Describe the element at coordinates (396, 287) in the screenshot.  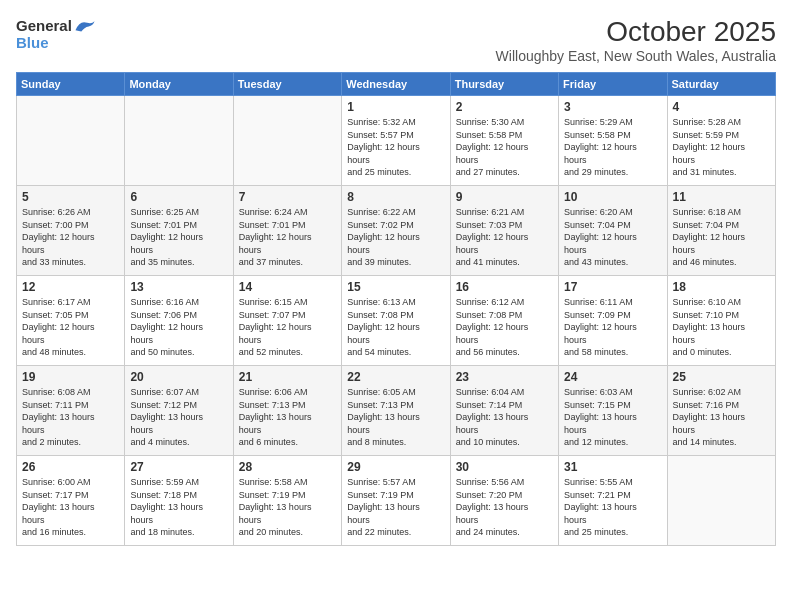
I see `day-number: 15` at that location.